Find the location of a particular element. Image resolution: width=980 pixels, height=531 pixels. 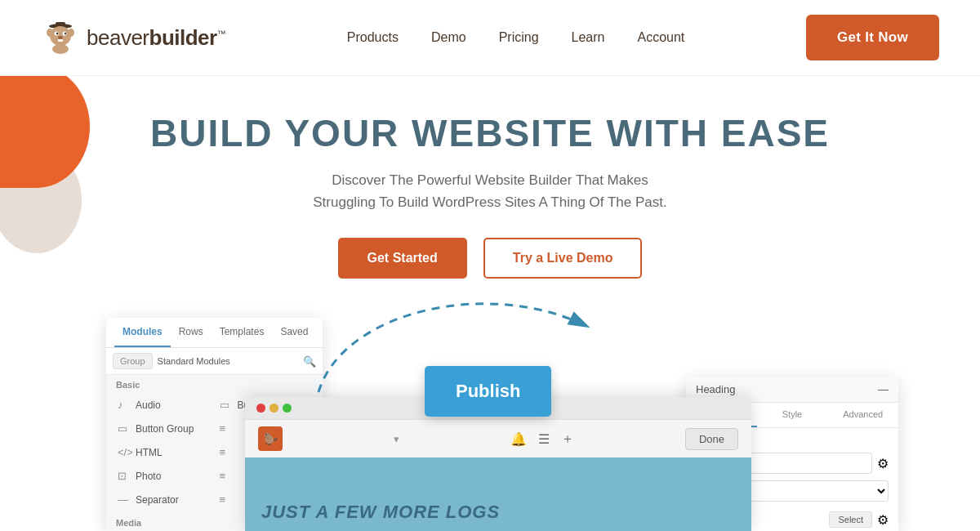

hero-subtitle: Discover The Powerful Website Builder Th… is located at coordinates (490, 191).